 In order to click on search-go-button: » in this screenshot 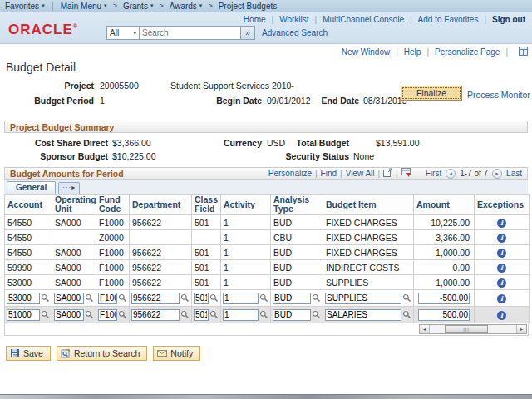, I will do `click(248, 33)`.